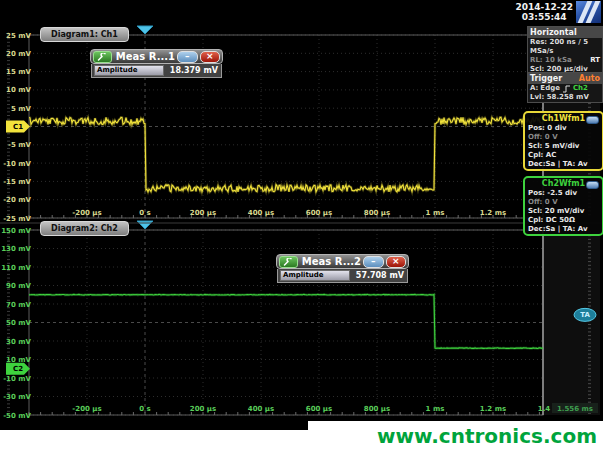 This screenshot has height=452, width=603. Describe the element at coordinates (17, 397) in the screenshot. I see `y-axis-tick-label: -30 mV` at that location.